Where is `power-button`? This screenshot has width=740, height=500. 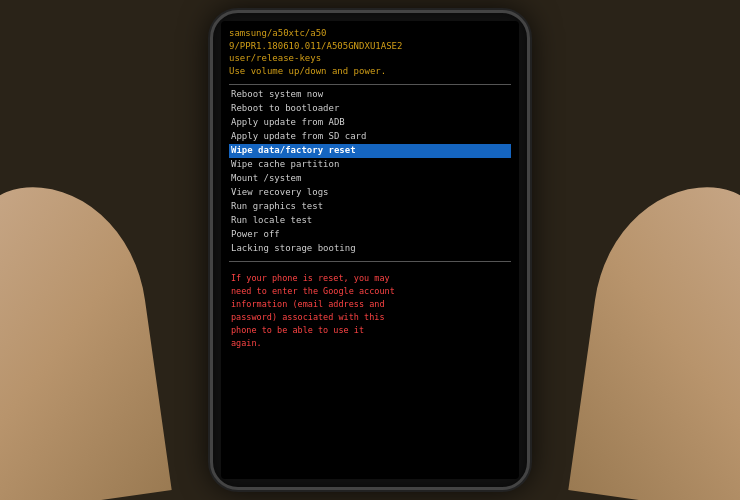 power-button is located at coordinates (529, 118).